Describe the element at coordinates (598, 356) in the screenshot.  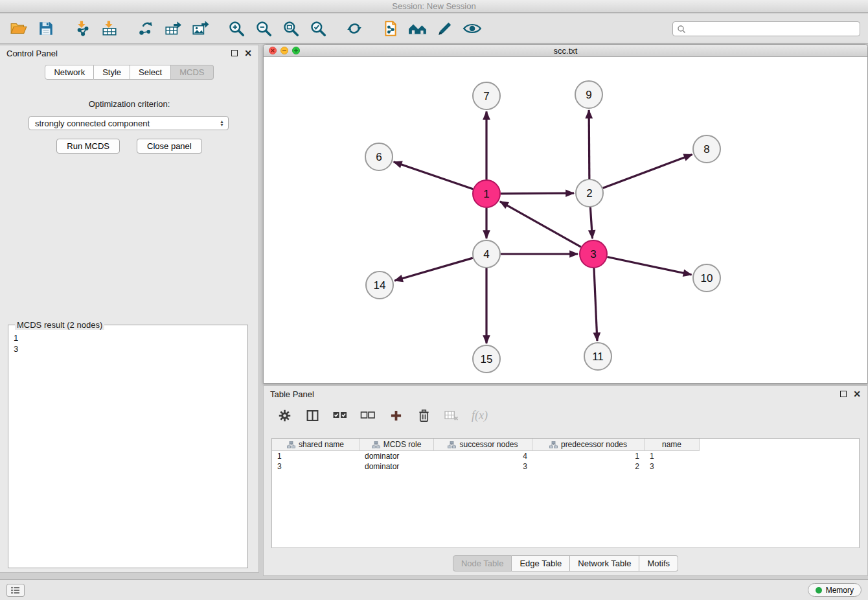
I see `node-11: 11` at that location.